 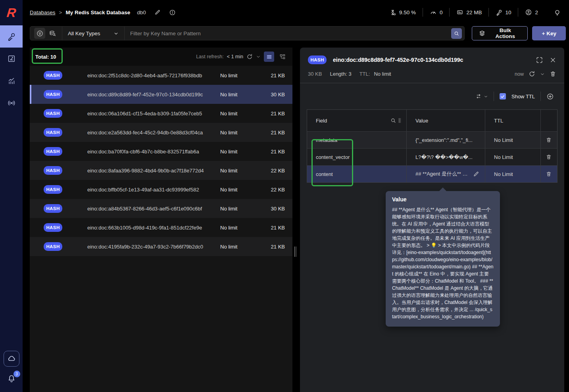 What do you see at coordinates (500, 33) in the screenshot?
I see `bulk-actions-button: Bulk Actions` at bounding box center [500, 33].